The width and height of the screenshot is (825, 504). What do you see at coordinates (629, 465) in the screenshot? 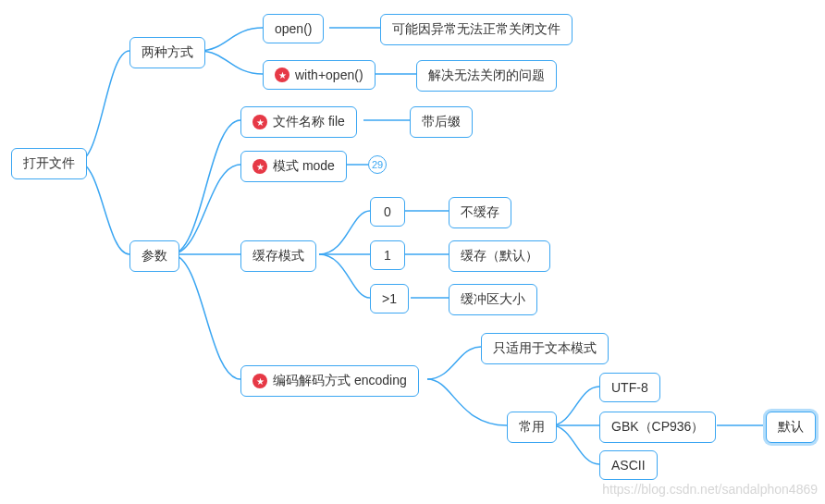
I see `node-label: ASCII` at bounding box center [629, 465].